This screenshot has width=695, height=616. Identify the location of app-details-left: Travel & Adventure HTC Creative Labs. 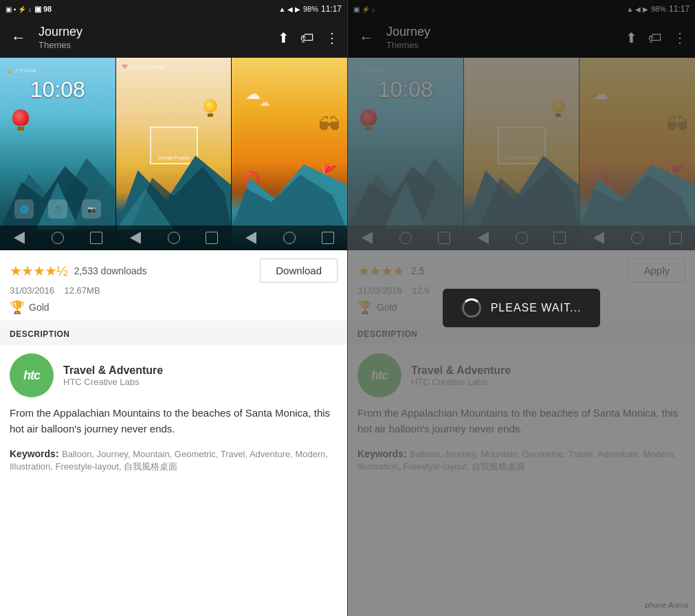
(113, 375).